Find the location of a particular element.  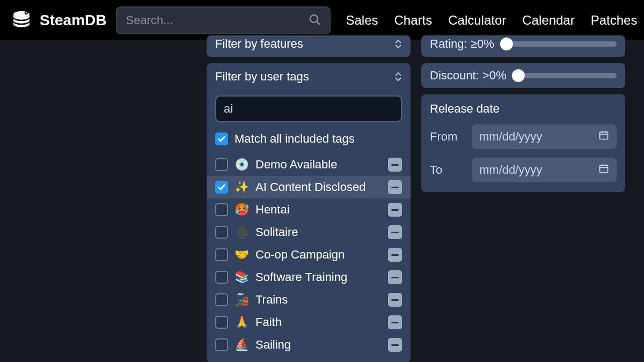

tag-label: Sailing is located at coordinates (273, 345).